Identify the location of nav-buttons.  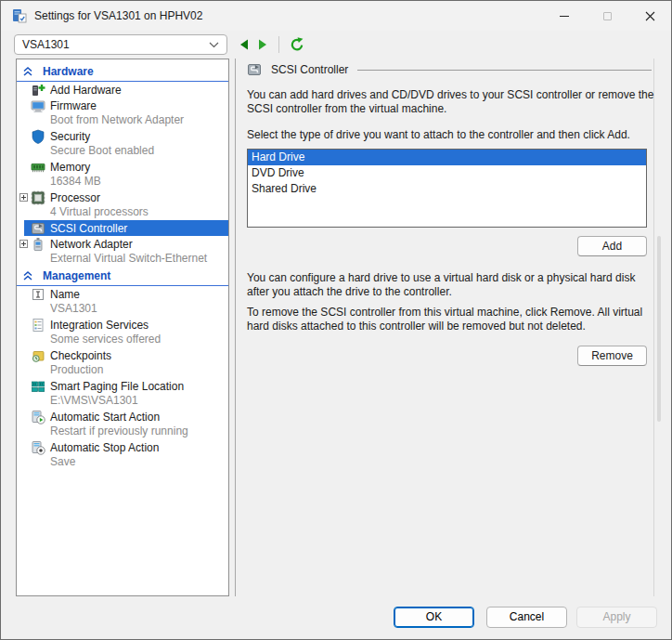
(271, 45).